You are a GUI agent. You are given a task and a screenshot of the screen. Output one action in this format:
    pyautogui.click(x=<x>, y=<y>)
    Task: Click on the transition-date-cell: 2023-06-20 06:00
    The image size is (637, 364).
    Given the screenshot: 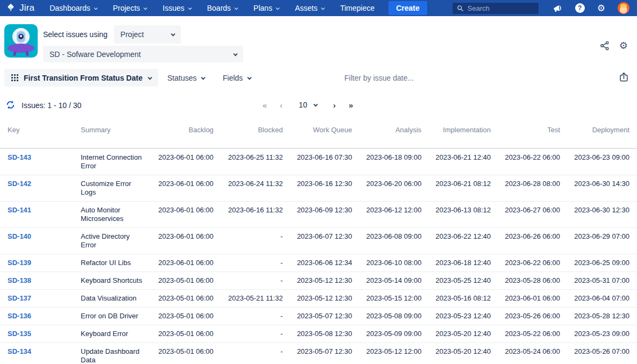 What is the action you would take?
    pyautogui.click(x=395, y=188)
    